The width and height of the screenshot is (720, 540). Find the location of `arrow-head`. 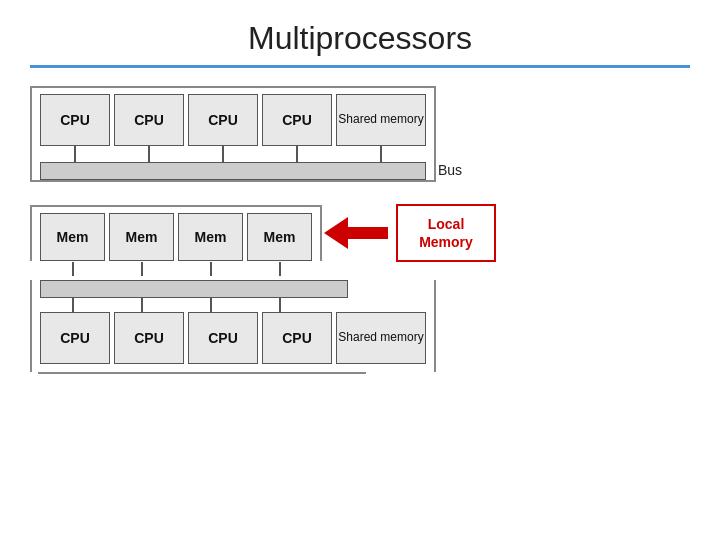

arrow-head is located at coordinates (336, 233).